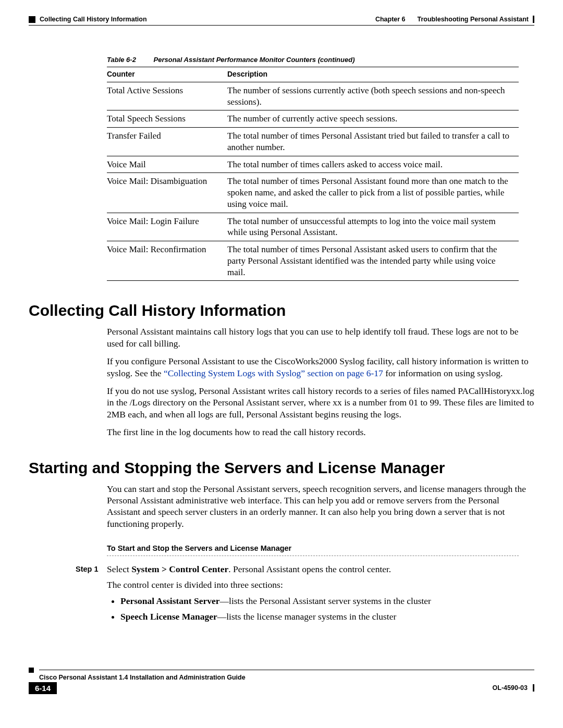 Image resolution: width=563 pixels, height=728 pixels. What do you see at coordinates (167, 75) in the screenshot?
I see `col-counter: Counter` at bounding box center [167, 75].